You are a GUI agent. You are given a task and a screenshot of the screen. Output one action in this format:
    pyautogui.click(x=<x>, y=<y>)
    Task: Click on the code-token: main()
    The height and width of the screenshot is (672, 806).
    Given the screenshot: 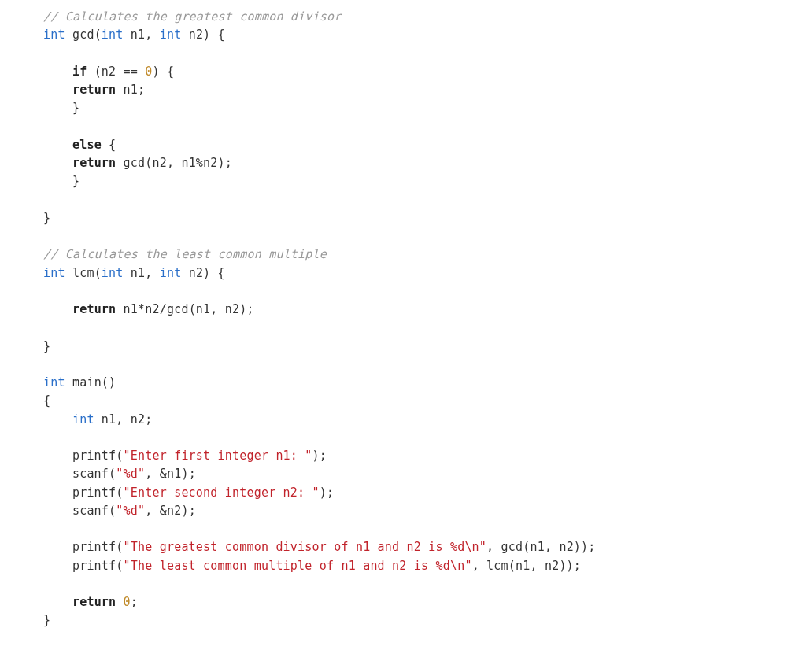 What is the action you would take?
    pyautogui.click(x=91, y=382)
    